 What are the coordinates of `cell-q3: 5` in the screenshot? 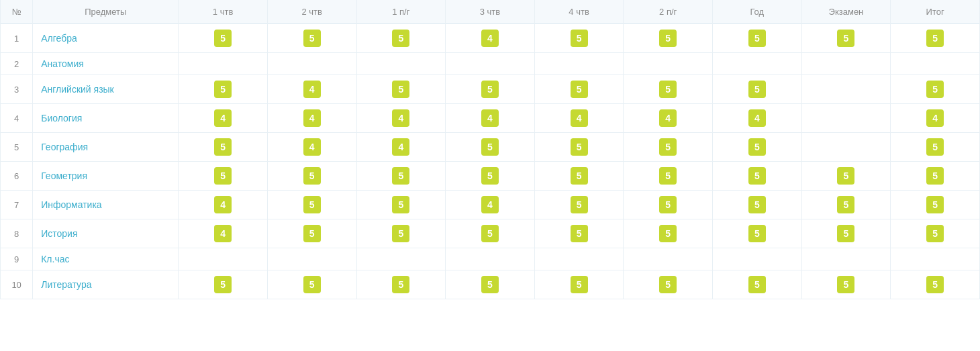 It's located at (490, 234).